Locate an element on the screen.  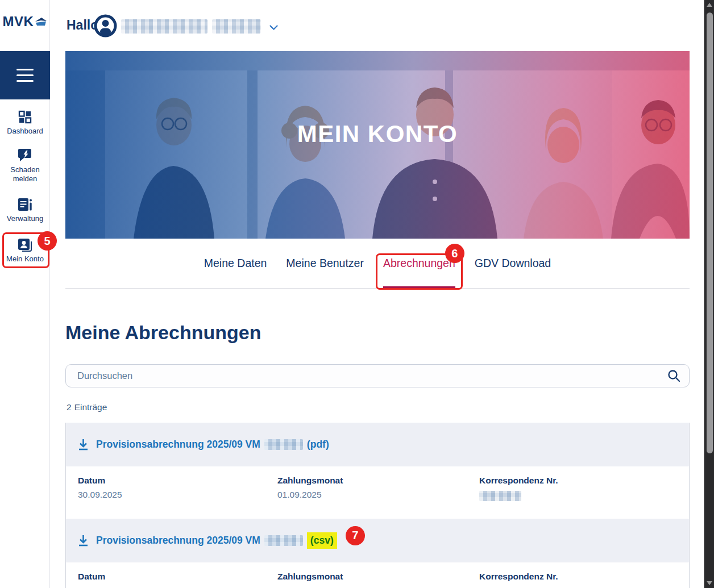
person-circle-icon is located at coordinates (106, 26).